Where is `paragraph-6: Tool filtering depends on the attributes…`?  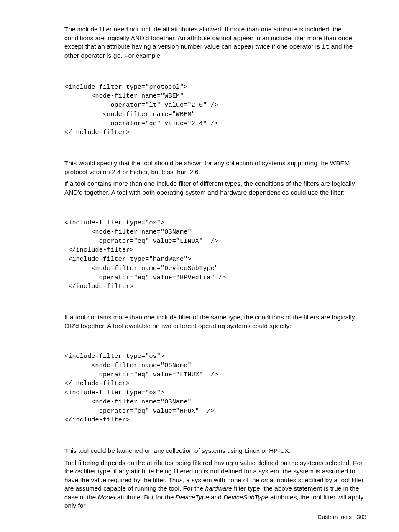 paragraph-6: Tool filtering depends on the attributes… is located at coordinates (215, 485).